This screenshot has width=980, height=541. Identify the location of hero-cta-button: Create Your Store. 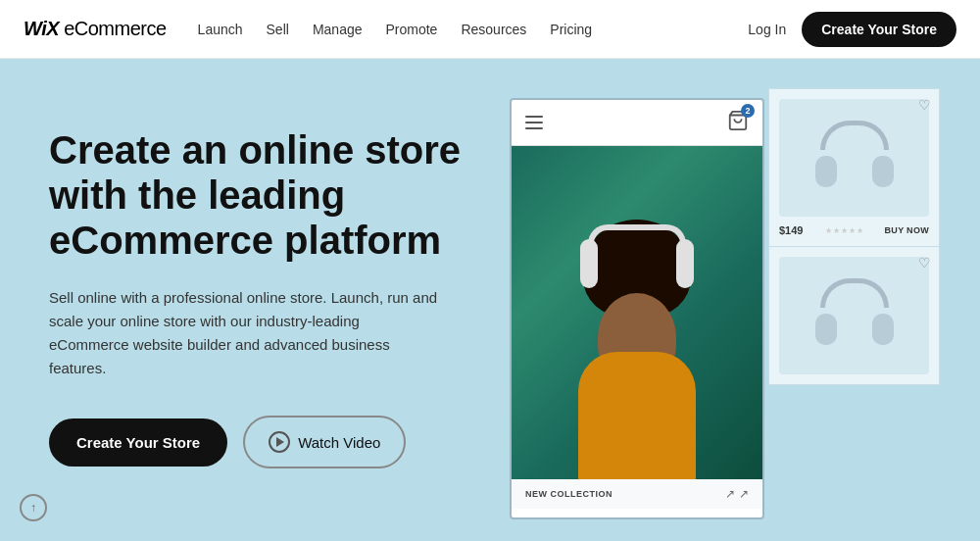
(138, 443).